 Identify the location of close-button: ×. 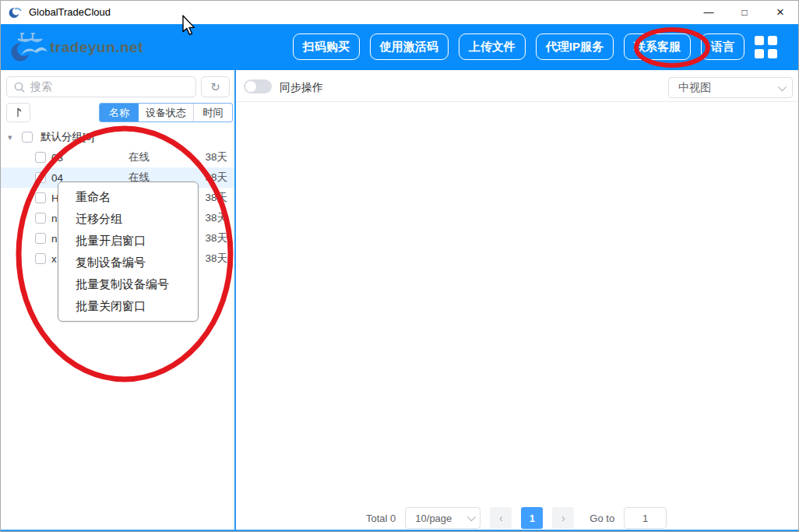
(780, 12).